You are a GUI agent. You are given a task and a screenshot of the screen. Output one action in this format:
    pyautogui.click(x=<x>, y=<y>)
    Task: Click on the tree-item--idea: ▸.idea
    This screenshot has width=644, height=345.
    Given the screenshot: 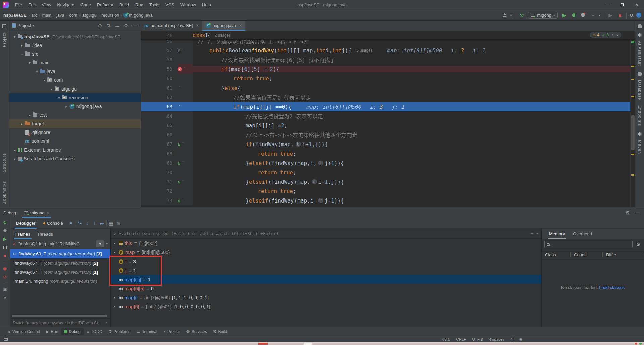 What is the action you would take?
    pyautogui.click(x=75, y=45)
    